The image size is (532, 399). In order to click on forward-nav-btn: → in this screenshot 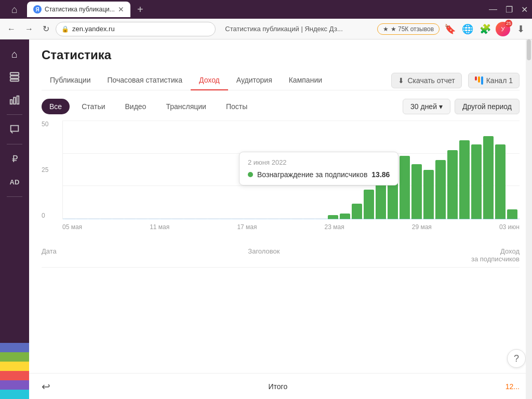, I will do `click(29, 29)`.